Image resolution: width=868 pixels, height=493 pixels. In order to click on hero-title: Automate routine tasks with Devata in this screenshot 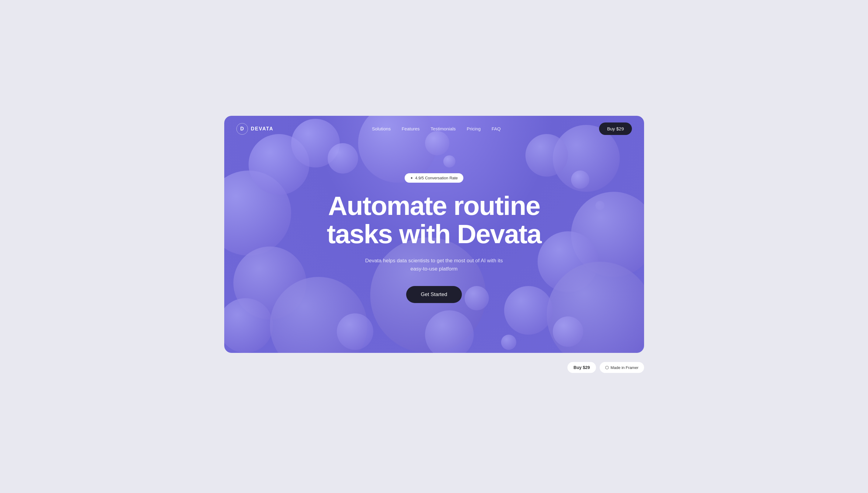, I will do `click(434, 220)`.